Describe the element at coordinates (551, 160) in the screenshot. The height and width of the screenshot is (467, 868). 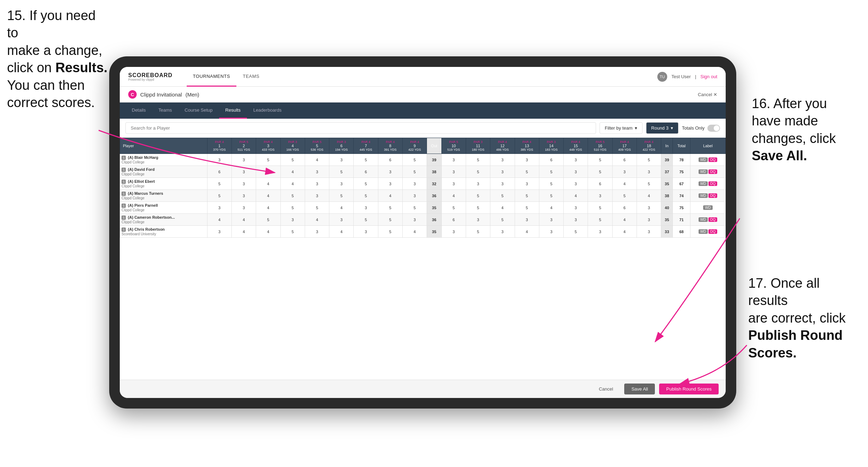
I see `score-h14: 6` at that location.